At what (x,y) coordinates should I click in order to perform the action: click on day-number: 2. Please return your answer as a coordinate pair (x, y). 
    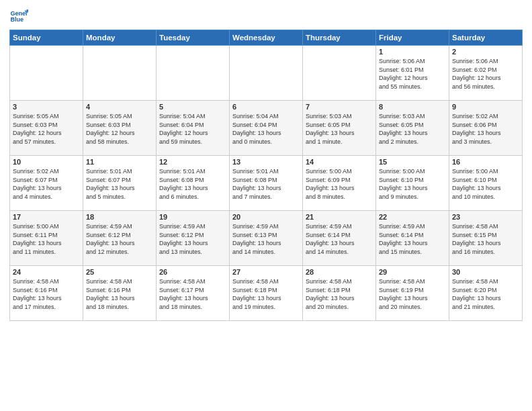
    Looking at the image, I should click on (486, 52).